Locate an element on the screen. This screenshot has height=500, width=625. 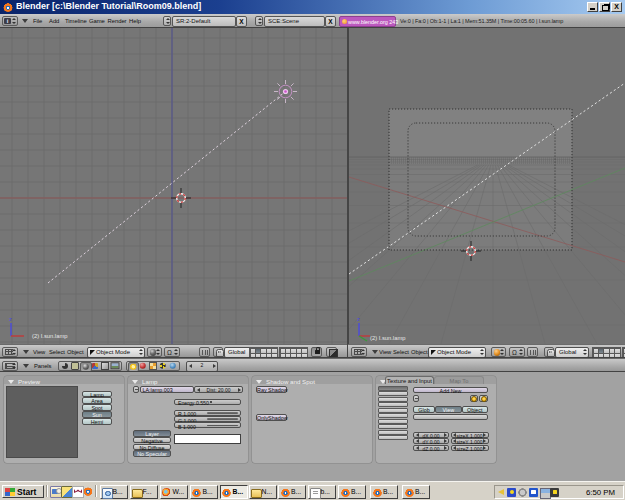
layer-r3 is located at coordinates (606, 351).